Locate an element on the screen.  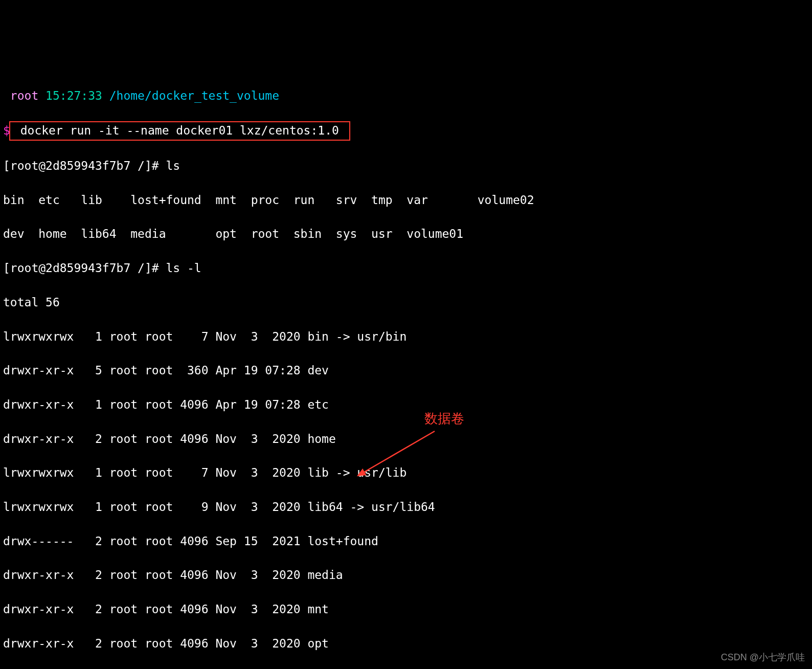
listing-row: drwxr-xr-x 1 root root 4096 Apr 19 07:28… is located at coordinates (406, 405).